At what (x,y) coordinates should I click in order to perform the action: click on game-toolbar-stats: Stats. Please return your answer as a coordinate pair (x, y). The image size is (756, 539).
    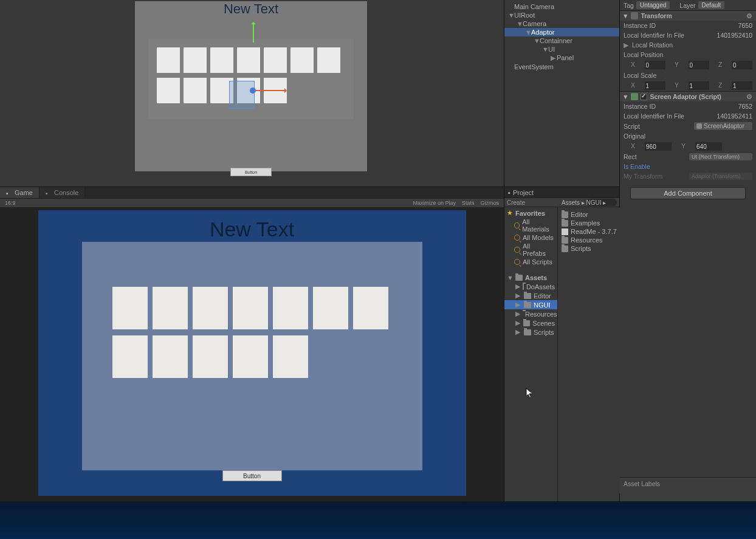
    Looking at the image, I should click on (468, 203).